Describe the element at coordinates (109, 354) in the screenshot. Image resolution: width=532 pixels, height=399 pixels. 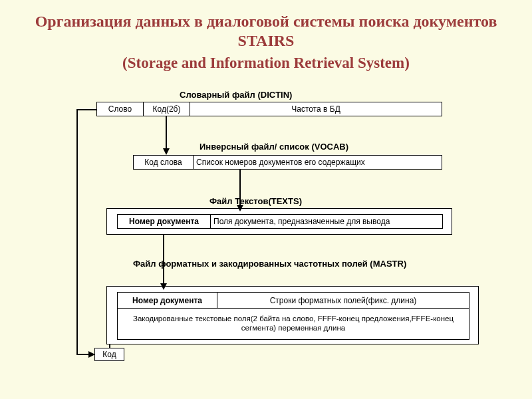
I see `kod-box: Код` at that location.